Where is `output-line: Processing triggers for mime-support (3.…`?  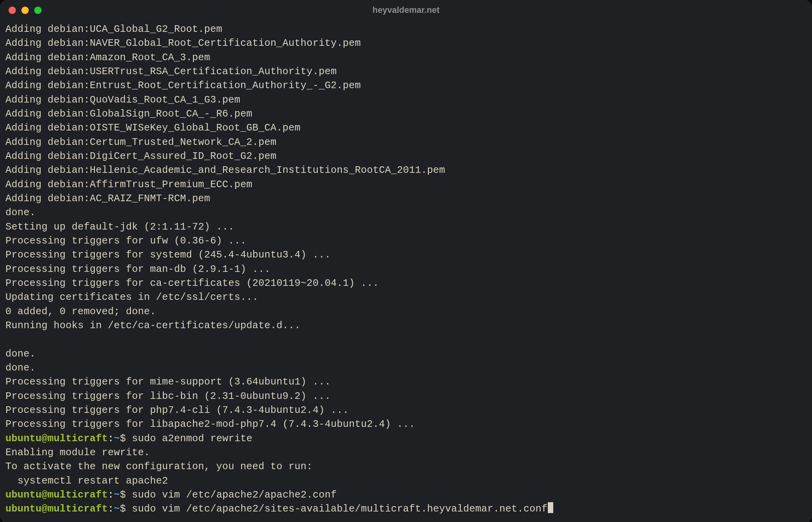 output-line: Processing triggers for mime-support (3.… is located at coordinates (406, 382).